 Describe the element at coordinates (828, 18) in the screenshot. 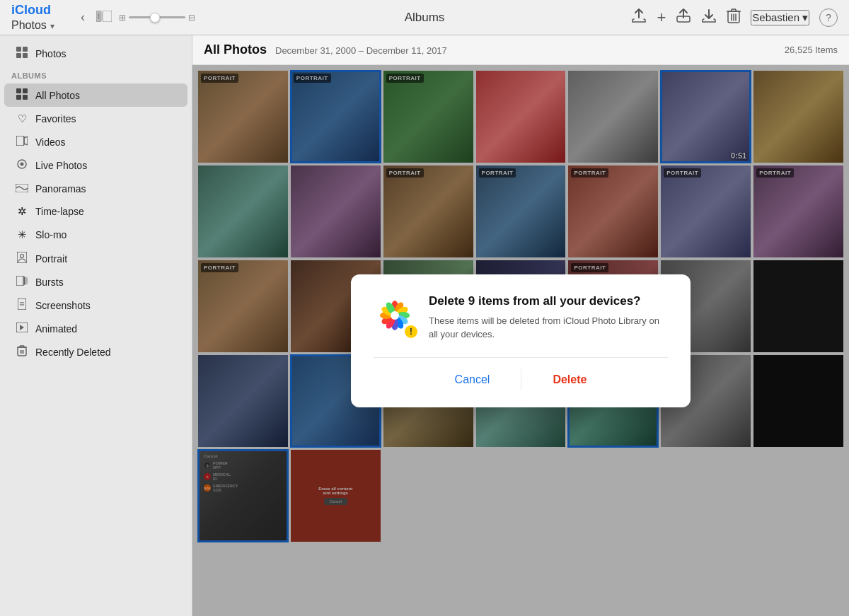

I see `help-button: ?` at that location.